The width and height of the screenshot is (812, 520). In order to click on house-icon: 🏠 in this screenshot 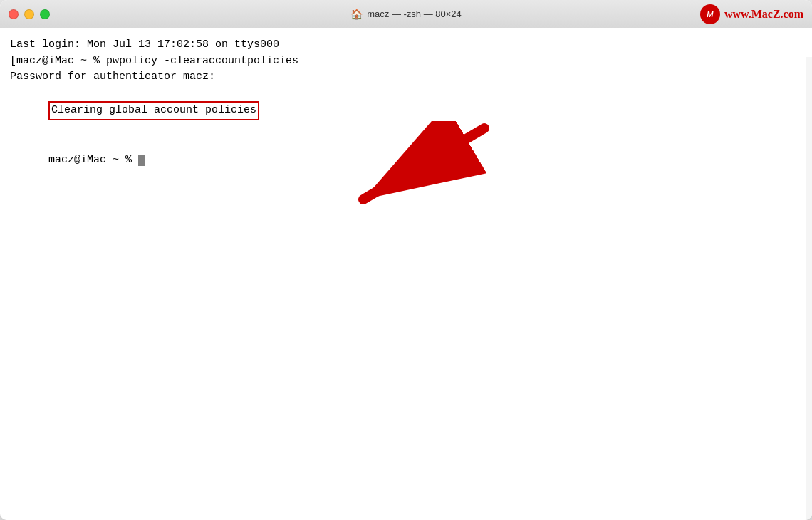, I will do `click(356, 14)`.